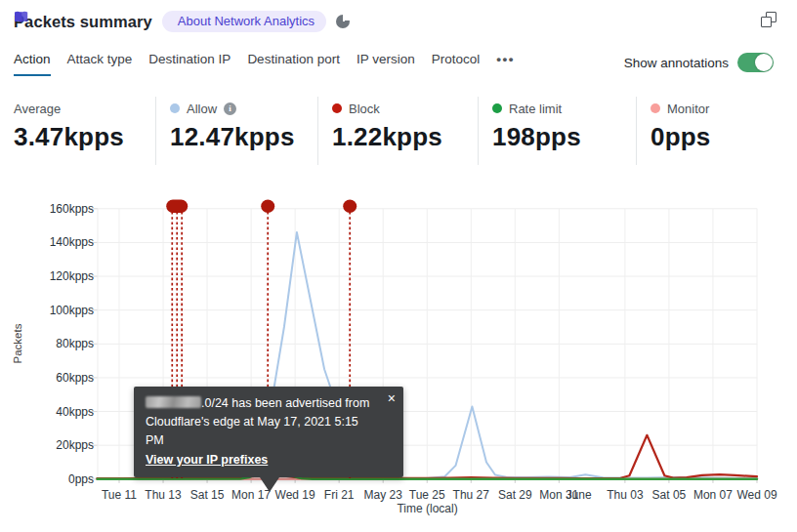 This screenshot has width=797, height=532. Describe the element at coordinates (37, 109) in the screenshot. I see `stat-label: Average` at that location.